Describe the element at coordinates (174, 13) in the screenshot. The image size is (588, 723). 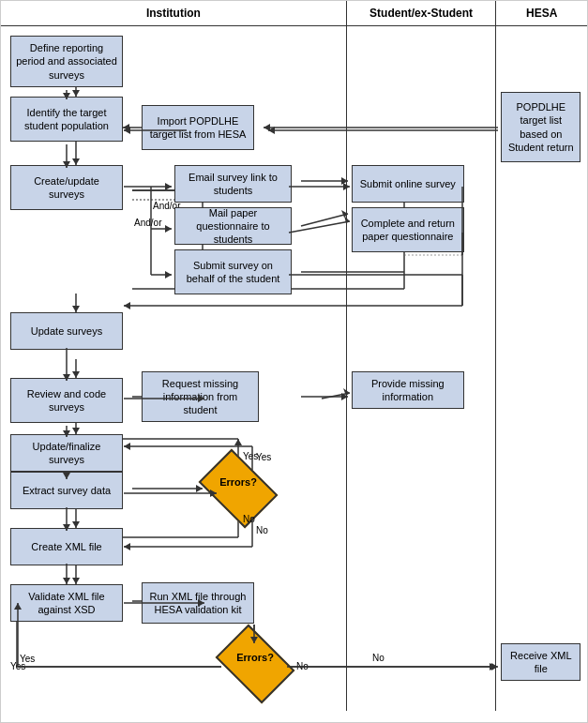
I see `institution-header: Institution` at that location.